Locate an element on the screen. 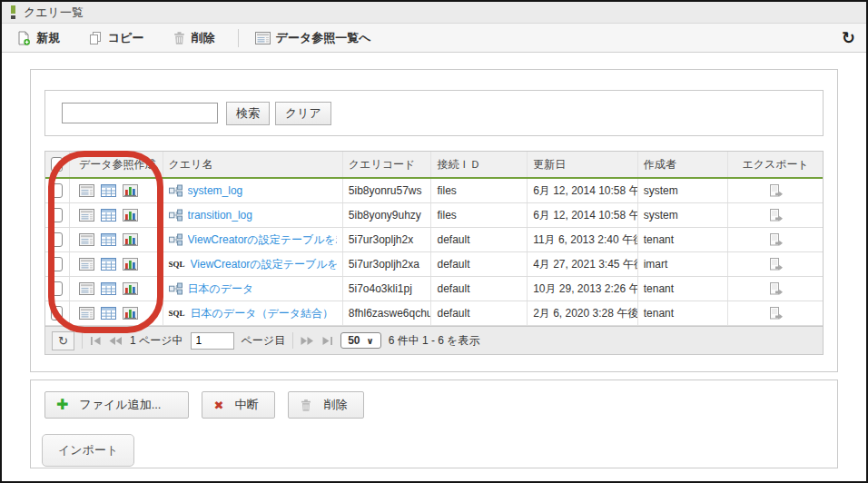 The image size is (868, 483). page-size-select: 50 ∨ is located at coordinates (360, 340).